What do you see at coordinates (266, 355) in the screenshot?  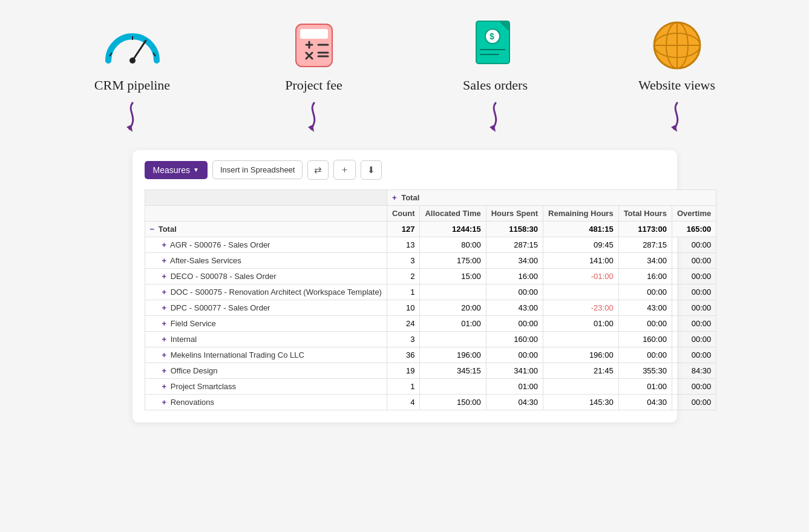 I see `row-label: + Mekelins International Trading Co LLC` at bounding box center [266, 355].